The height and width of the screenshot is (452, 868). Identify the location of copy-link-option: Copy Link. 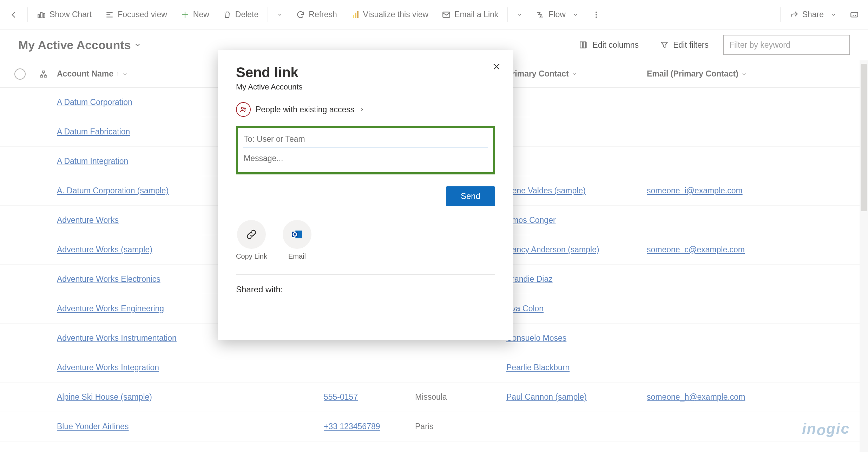
(251, 240).